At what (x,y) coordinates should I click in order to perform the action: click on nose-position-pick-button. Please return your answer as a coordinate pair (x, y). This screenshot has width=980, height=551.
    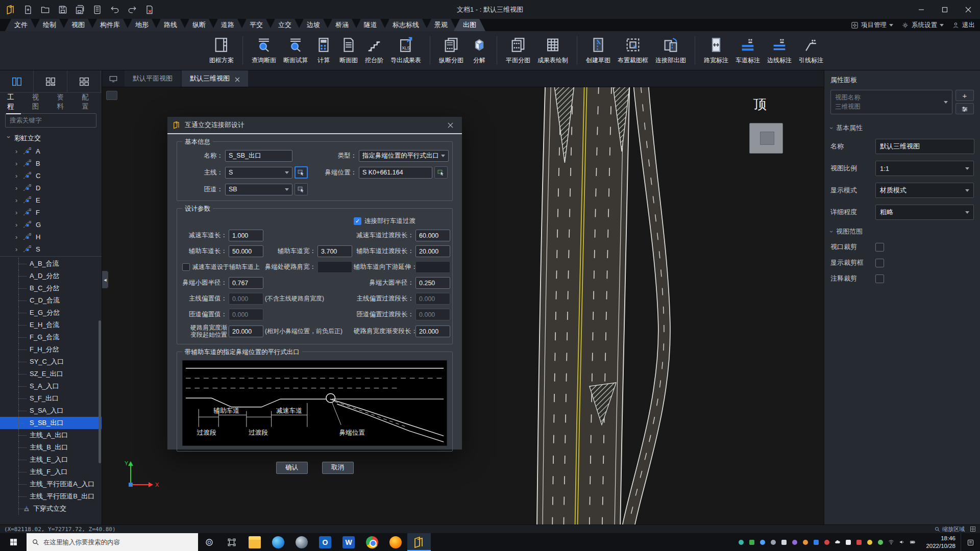
    Looking at the image, I should click on (441, 172).